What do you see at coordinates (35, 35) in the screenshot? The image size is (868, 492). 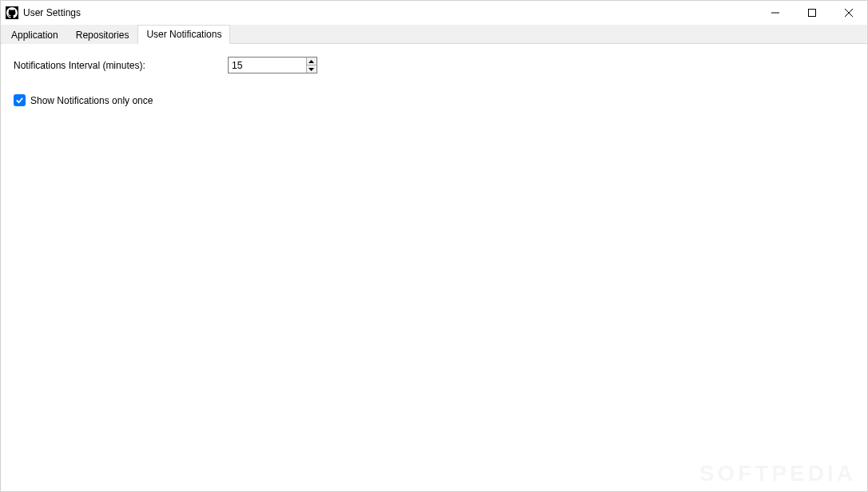 I see `tab-application: Application` at bounding box center [35, 35].